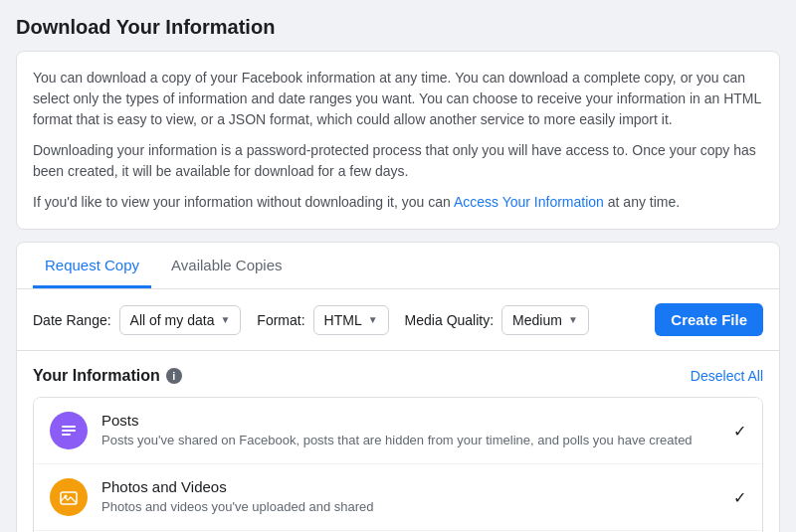  I want to click on date-range-chevron-icon: ▼, so click(225, 320).